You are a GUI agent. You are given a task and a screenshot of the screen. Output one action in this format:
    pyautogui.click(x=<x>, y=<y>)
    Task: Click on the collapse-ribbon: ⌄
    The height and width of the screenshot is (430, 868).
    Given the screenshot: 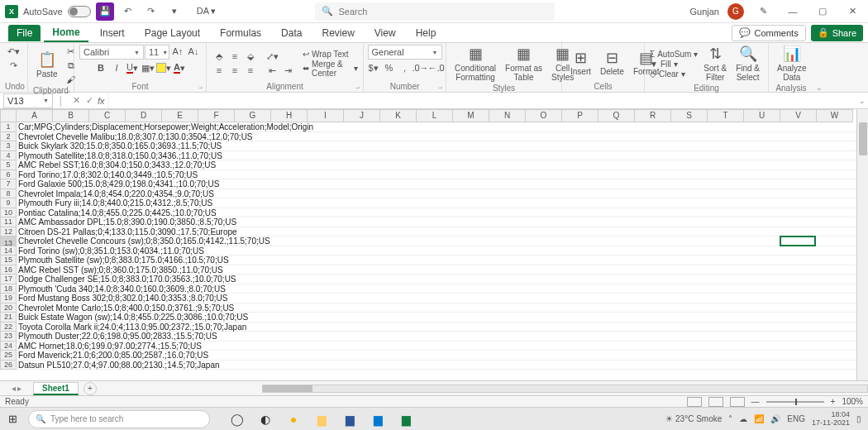 What is the action you would take?
    pyautogui.click(x=819, y=68)
    